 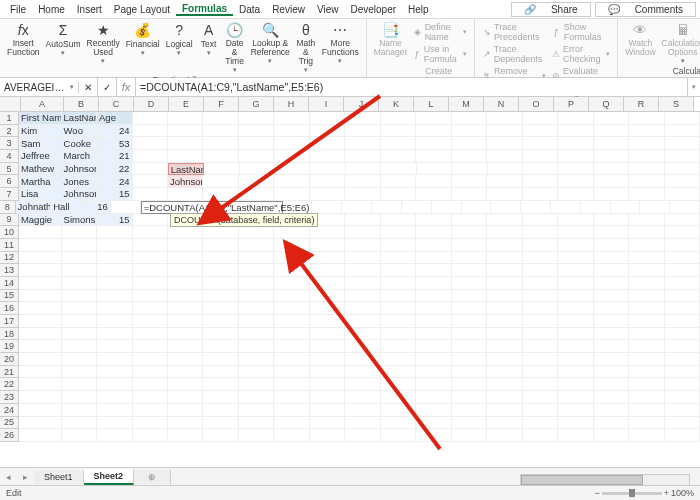 I want to click on cell-F5, so click(x=222, y=170).